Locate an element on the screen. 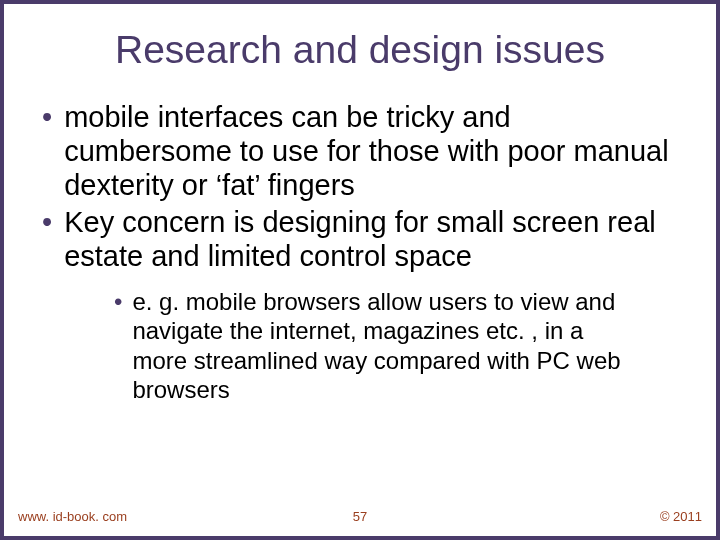  slide-number: 57 is located at coordinates (360, 516).